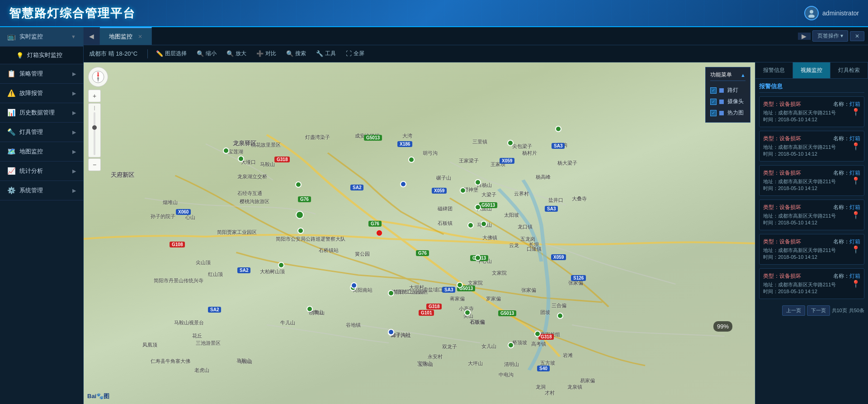 Image resolution: width=868 pixels, height=404 pixels. What do you see at coordinates (42, 37) in the screenshot?
I see `sidebar-item-realtime: 📺 实时监控 ▼` at bounding box center [42, 37].